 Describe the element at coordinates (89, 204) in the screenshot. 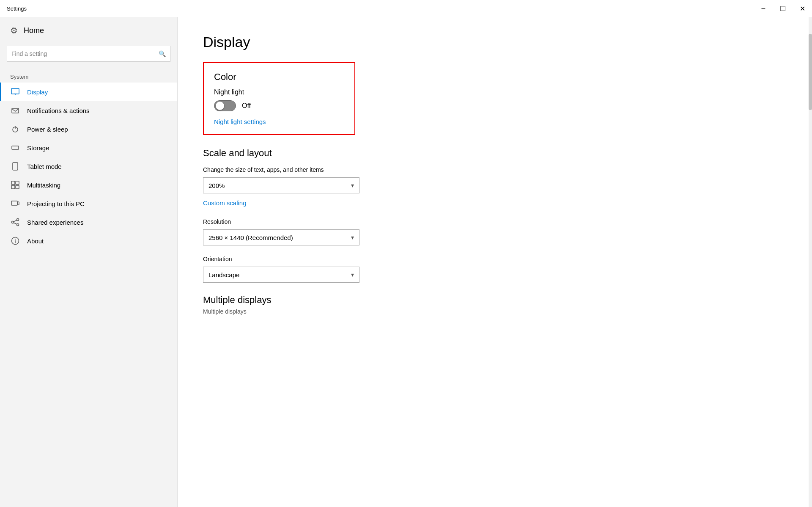

I see `sidebar-item-projecting: Projecting to this PC` at that location.